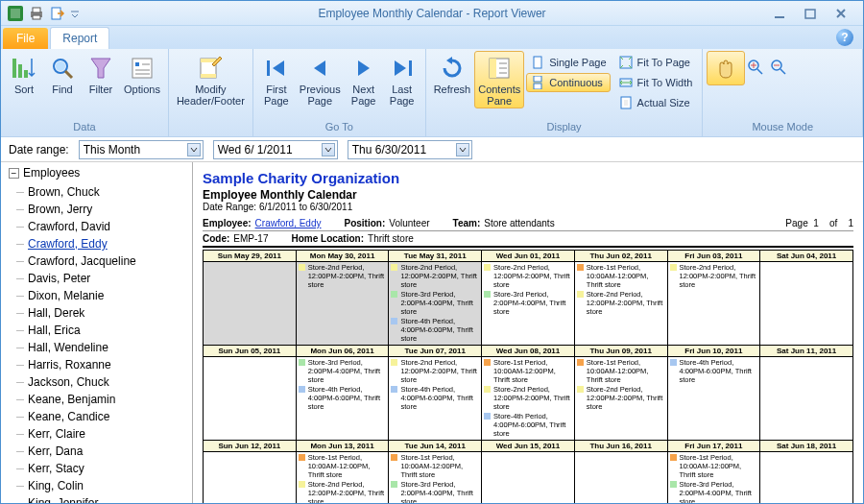  Describe the element at coordinates (109, 244) in the screenshot. I see `tree-item: Crawford, Eddy` at that location.